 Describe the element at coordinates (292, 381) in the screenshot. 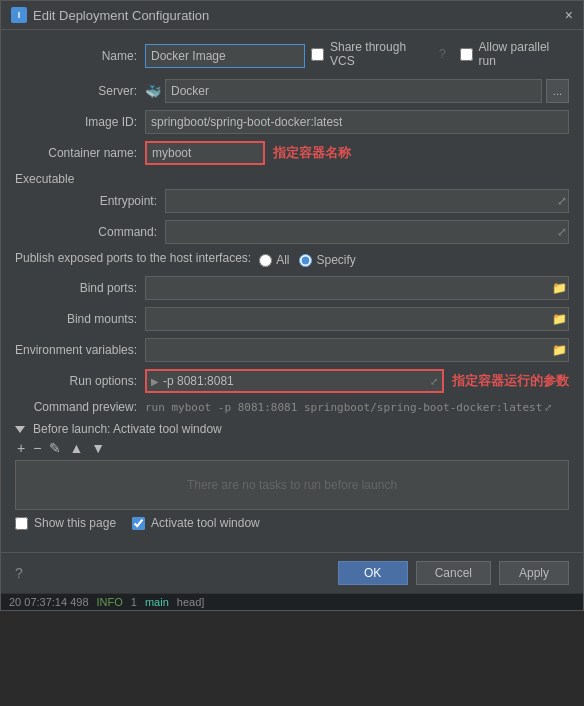

I see `run-options-row: Run options: ▶ ⤢ 指定容器运行的参数` at that location.